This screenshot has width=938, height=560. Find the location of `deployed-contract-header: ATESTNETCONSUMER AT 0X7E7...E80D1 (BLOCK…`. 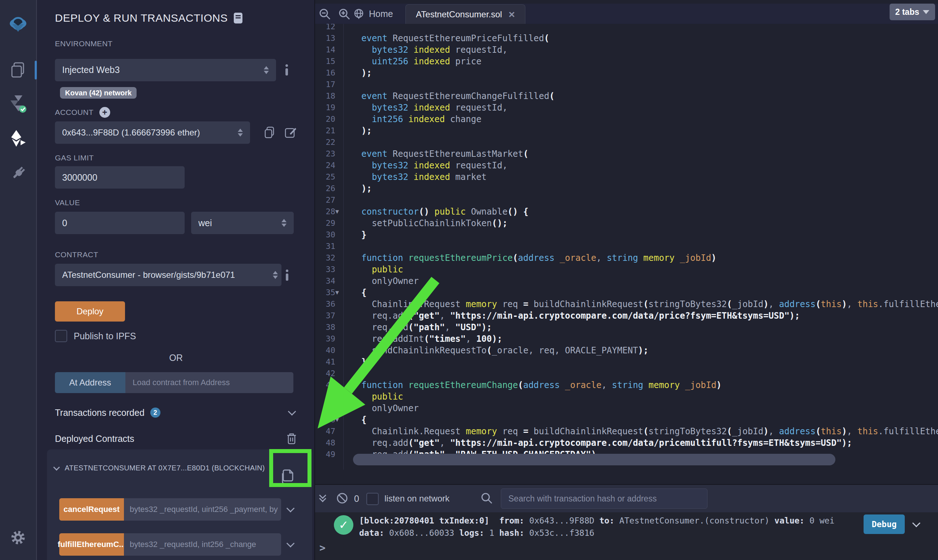

deployed-contract-header: ATESTNETCONSUMER AT 0X7E7...E80D1 (BLOCK… is located at coordinates (163, 468).